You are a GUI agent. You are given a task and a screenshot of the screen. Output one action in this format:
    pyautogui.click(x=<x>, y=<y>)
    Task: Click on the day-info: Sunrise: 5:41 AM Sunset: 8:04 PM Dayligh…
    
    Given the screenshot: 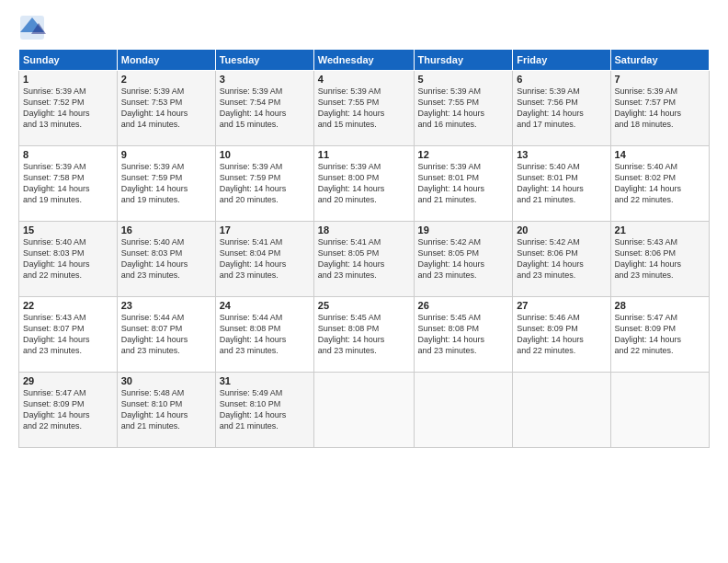 What is the action you would take?
    pyautogui.click(x=265, y=259)
    